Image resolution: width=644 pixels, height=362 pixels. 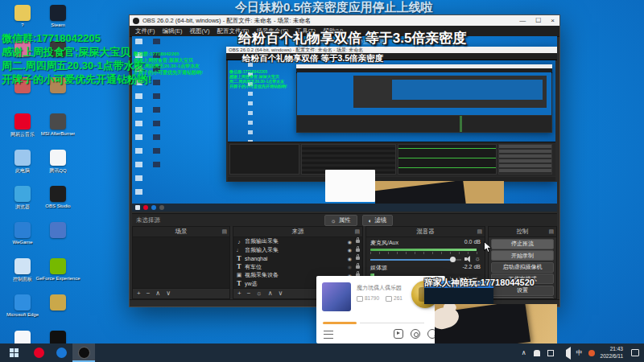 What do you see at coordinates (168, 294) in the screenshot?
I see `scene-down-button: ∨` at bounding box center [168, 294].